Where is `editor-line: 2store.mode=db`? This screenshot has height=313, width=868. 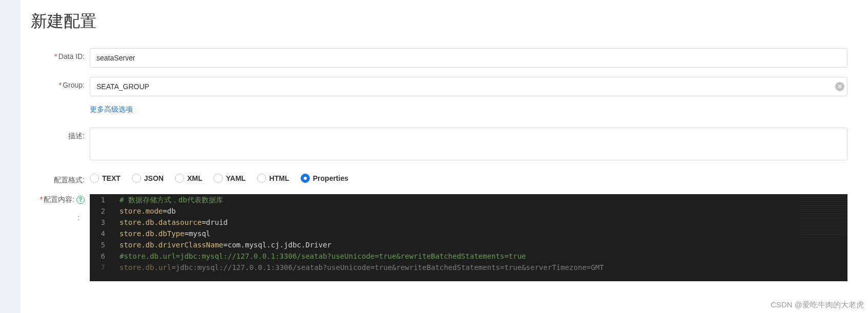 editor-line: 2store.mode=db is located at coordinates (469, 211).